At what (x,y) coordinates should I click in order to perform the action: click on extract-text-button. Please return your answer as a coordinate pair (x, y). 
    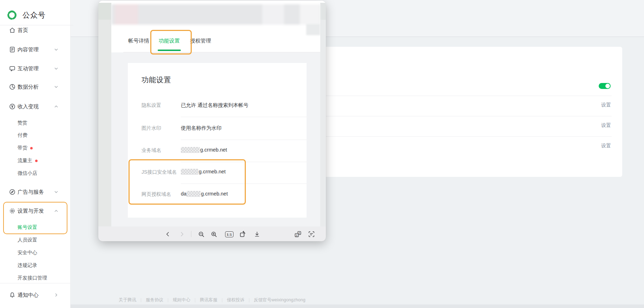
    Looking at the image, I should click on (311, 234).